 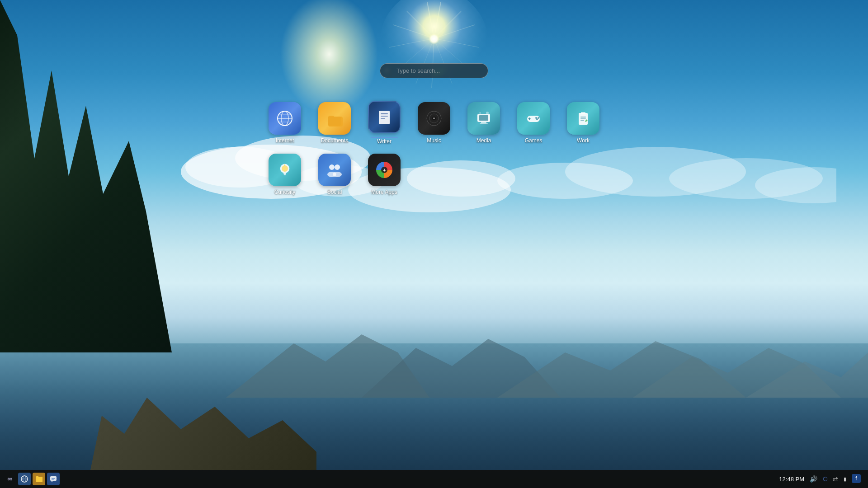 I want to click on moreapps-icon, so click(x=384, y=170).